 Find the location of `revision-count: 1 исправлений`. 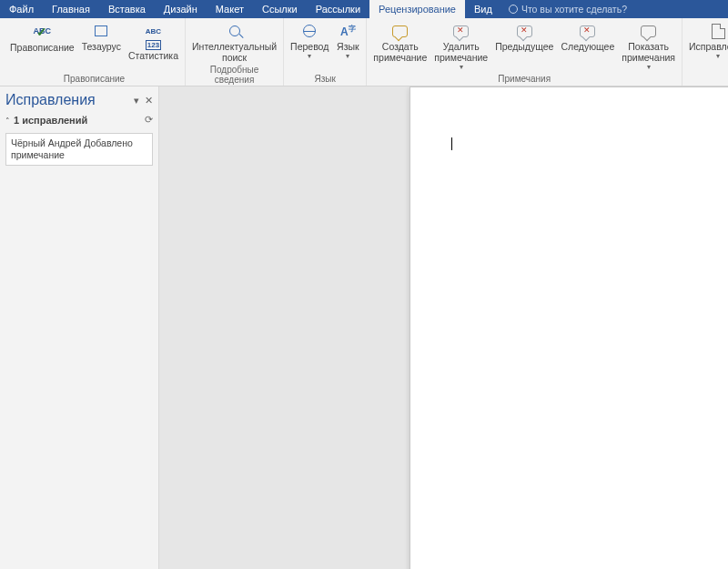

revision-count: 1 исправлений is located at coordinates (51, 120).